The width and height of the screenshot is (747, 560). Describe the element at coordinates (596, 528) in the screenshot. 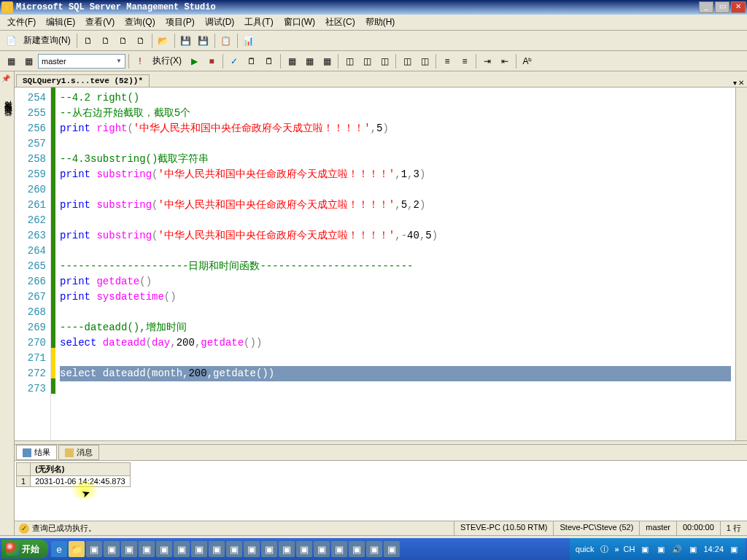

I see `status-login: Steve-PC\Steve (52)` at that location.